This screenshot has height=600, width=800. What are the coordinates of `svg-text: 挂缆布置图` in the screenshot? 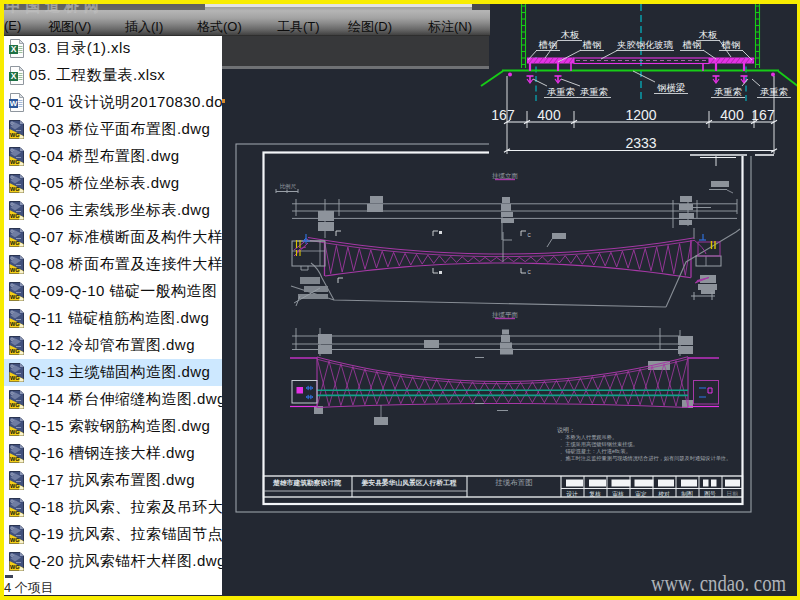 It's located at (514, 482).